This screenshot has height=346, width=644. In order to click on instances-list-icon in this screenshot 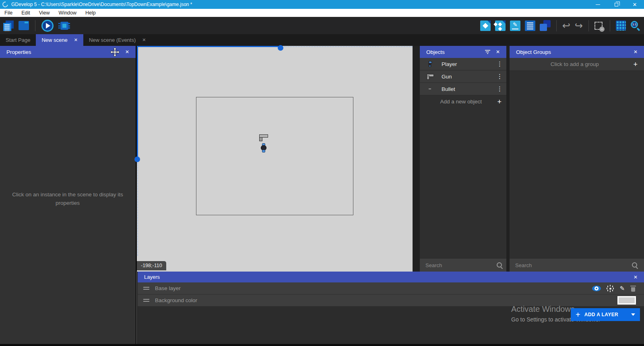, I will do `click(530, 26)`.